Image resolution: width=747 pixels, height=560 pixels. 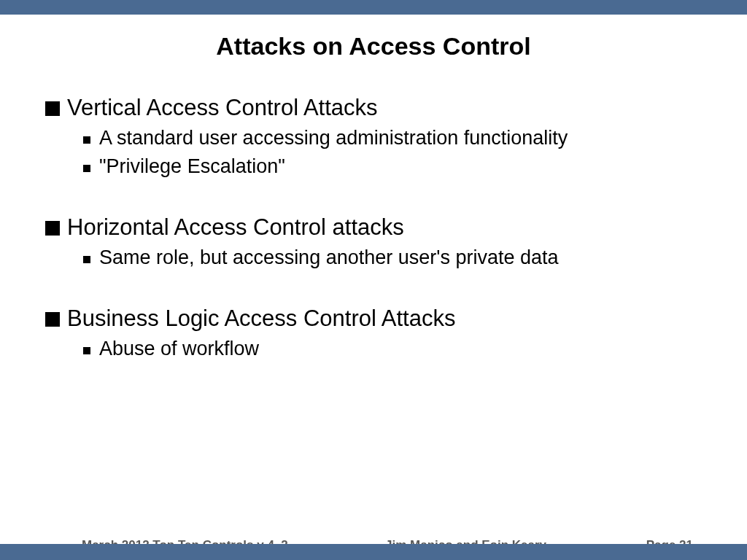 I want to click on section-heading: Horizontal Access Control attacks, so click(x=374, y=228).